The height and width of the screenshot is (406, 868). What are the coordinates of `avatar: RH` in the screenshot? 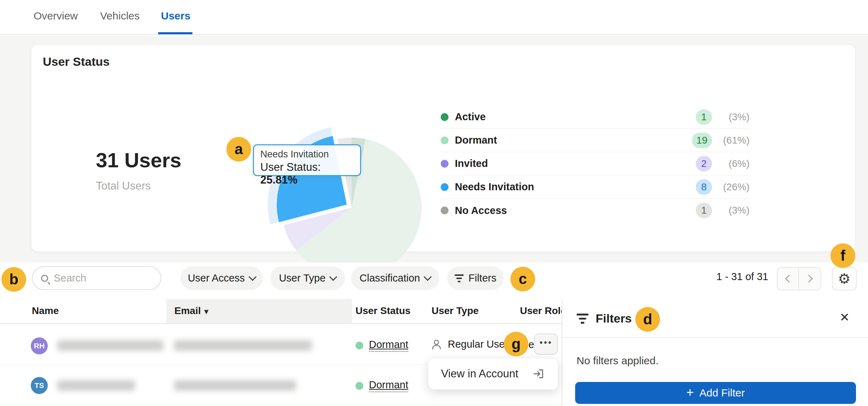 It's located at (39, 346).